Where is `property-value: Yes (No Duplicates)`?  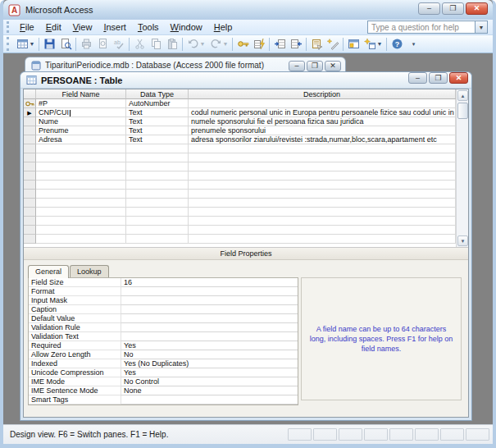 property-value: Yes (No Duplicates) is located at coordinates (209, 364).